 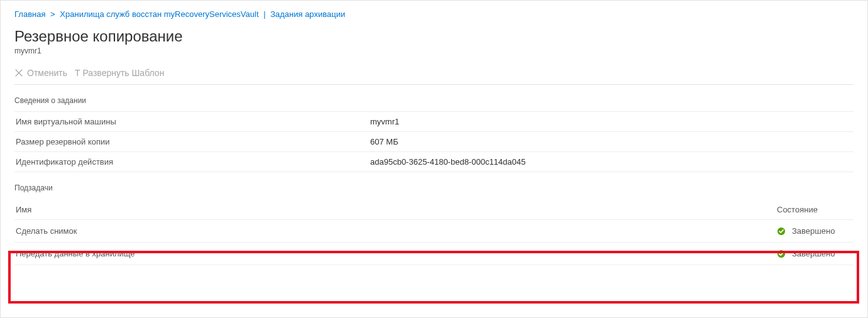 I want to click on page-title: Резервное копирование, so click(x=434, y=36).